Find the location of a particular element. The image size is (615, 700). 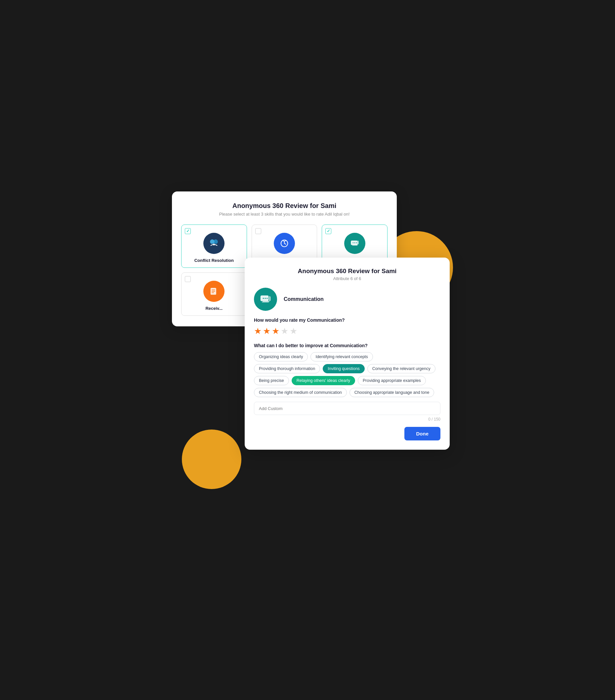

tag-organizing: Organizing ideas clearly is located at coordinates (281, 357).